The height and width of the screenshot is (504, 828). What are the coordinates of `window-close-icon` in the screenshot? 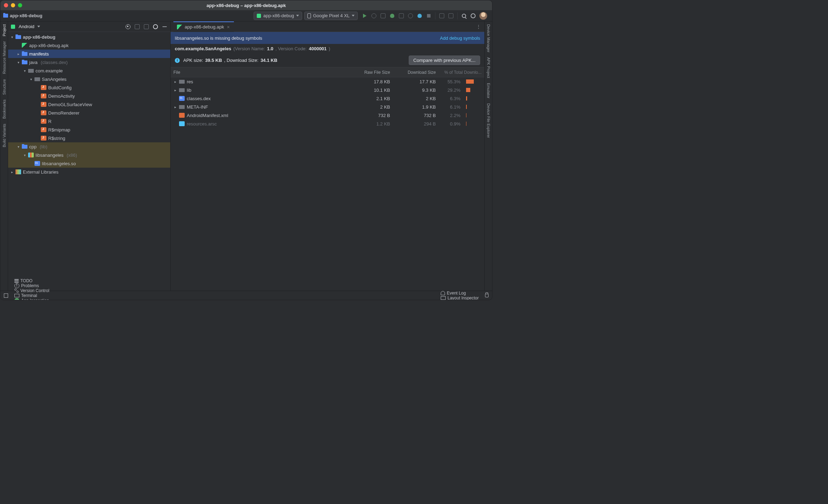 It's located at (6, 5).